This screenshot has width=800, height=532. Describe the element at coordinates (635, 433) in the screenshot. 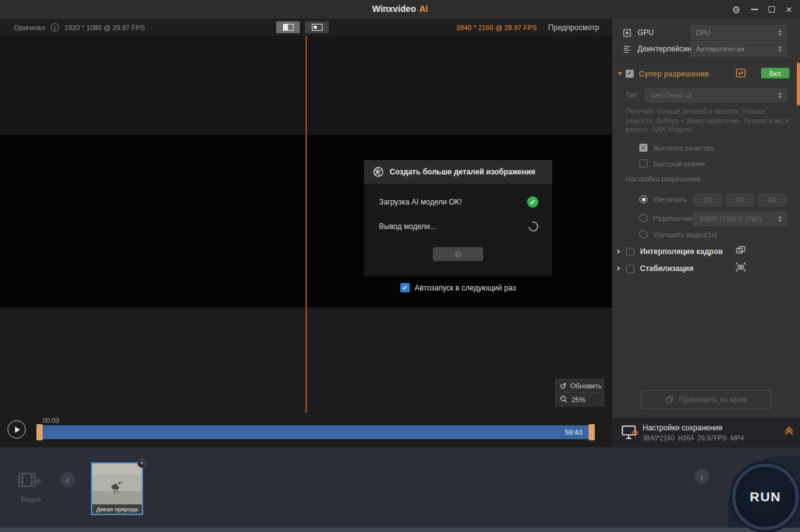

I see `save-settings-gear-icon: ⚙` at that location.